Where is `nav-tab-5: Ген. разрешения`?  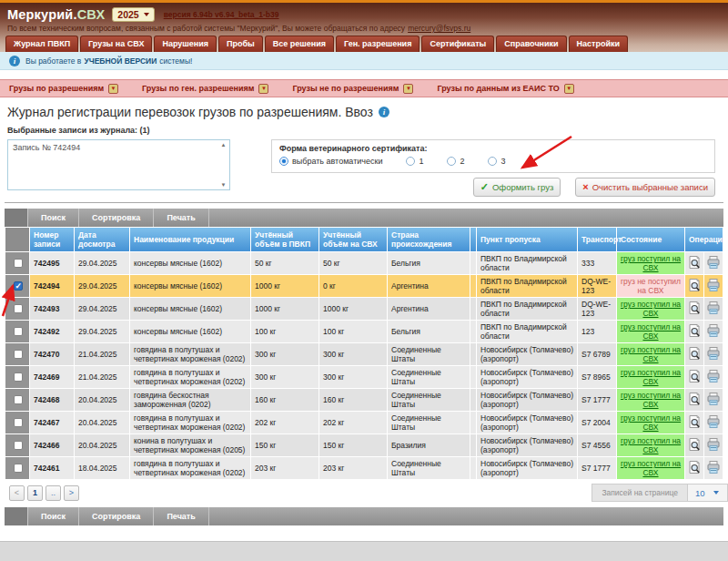
nav-tab-5: Ген. разрешения is located at coordinates (378, 44).